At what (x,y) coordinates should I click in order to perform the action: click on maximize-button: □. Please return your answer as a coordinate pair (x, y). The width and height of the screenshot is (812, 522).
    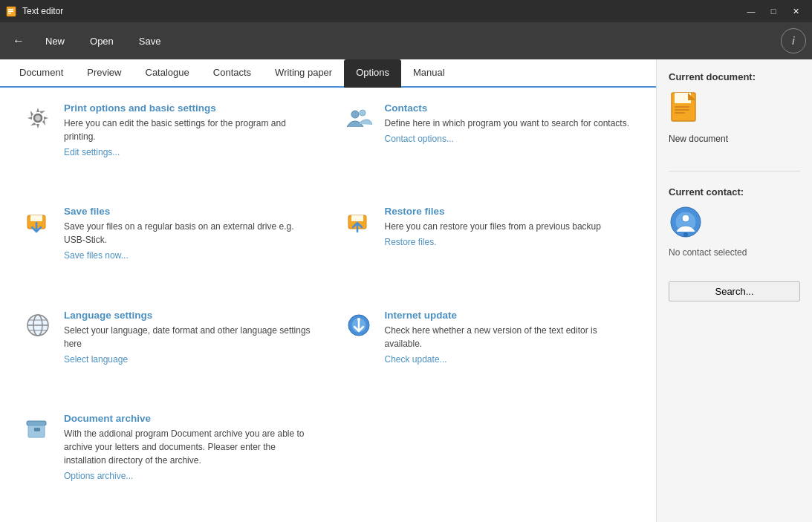
    Looking at the image, I should click on (773, 11).